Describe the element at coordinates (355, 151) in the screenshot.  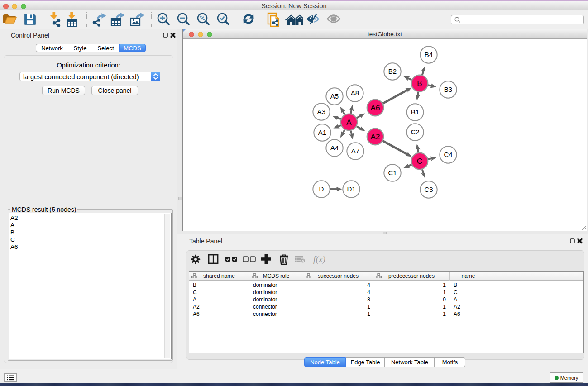
I see `svg-text: A7` at that location.